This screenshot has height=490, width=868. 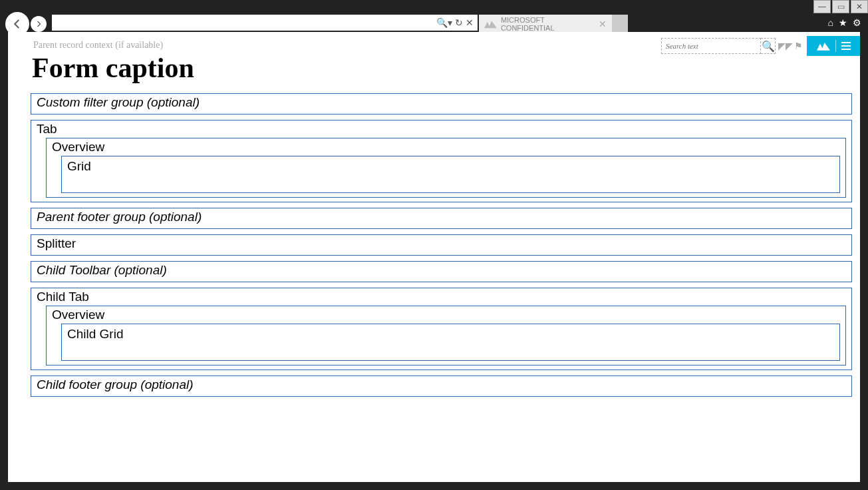 What do you see at coordinates (451, 174) in the screenshot?
I see `grid-group: Grid` at bounding box center [451, 174].